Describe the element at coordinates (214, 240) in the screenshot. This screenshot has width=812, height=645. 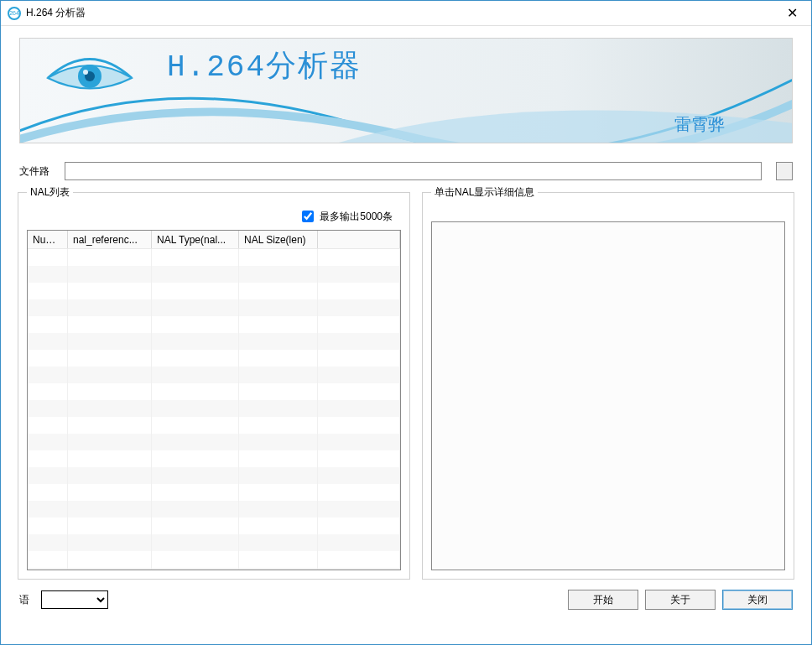
I see `nal-table-header: Num... nal_referenc... NAL Type(nal... N…` at that location.